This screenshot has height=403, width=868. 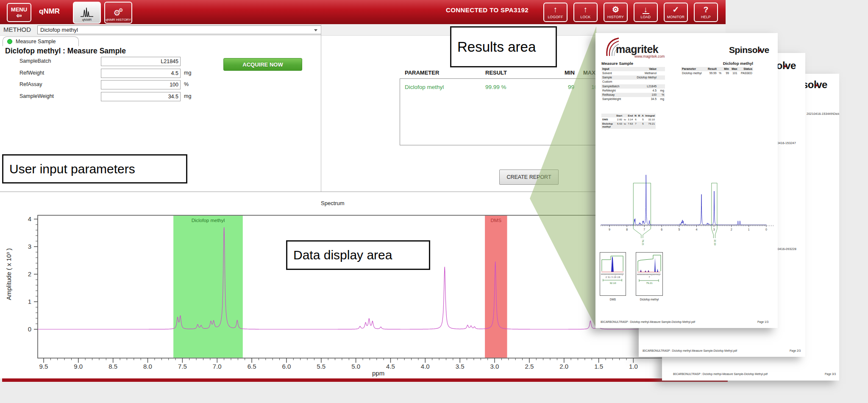 I want to click on spinsolve-logo: Spinsolve, so click(x=749, y=50).